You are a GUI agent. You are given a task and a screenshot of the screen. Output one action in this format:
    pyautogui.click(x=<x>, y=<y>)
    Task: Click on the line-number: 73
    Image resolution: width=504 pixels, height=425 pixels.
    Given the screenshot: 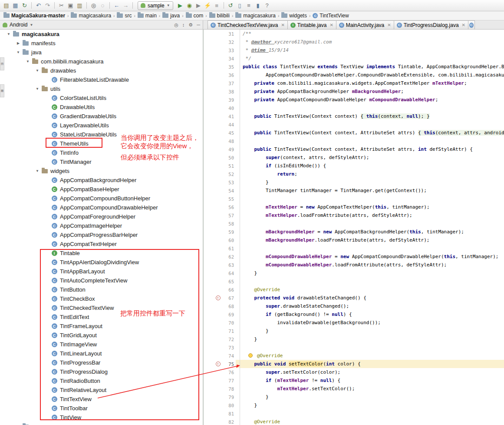 What is the action you would take?
    pyautogui.click(x=229, y=348)
    